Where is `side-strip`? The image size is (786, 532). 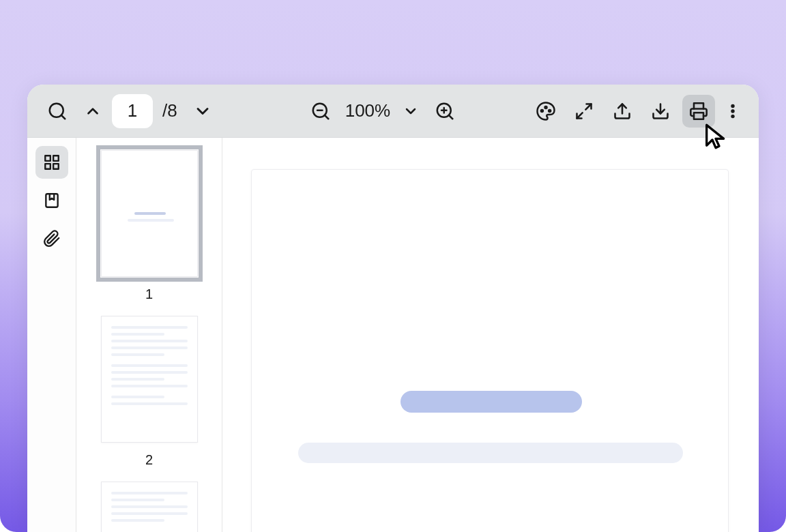 side-strip is located at coordinates (52, 335).